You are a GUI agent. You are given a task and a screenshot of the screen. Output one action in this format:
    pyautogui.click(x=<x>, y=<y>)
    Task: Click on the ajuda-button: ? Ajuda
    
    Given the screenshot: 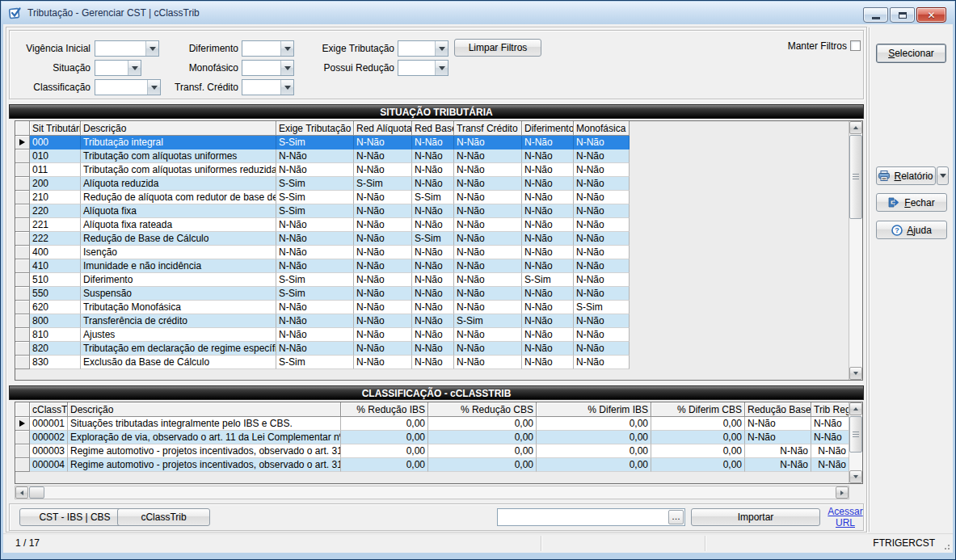 What is the action you would take?
    pyautogui.click(x=912, y=229)
    